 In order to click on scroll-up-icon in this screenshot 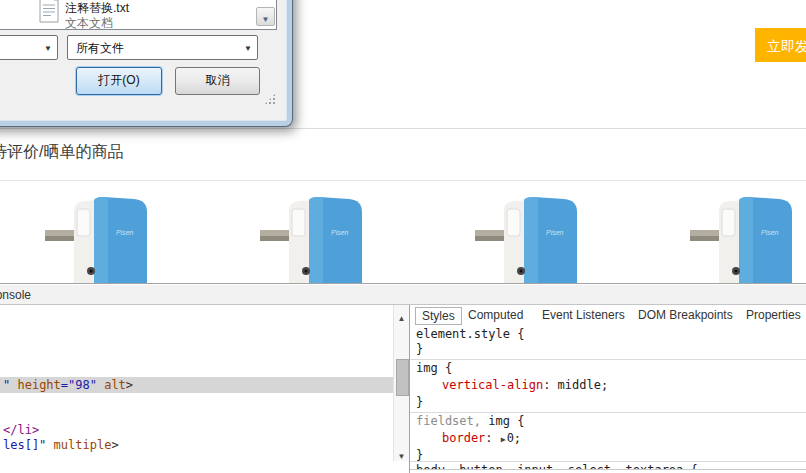, I will do `click(402, 314)`.